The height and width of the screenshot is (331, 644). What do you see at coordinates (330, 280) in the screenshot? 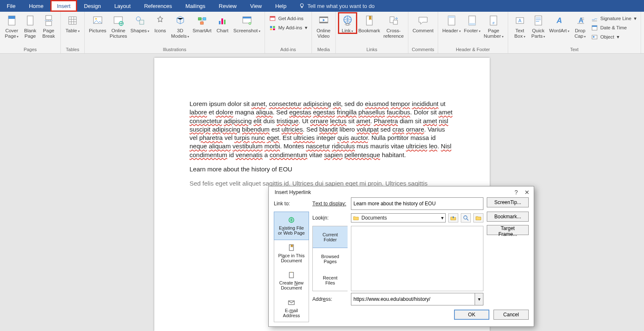
I see `browse-recent-files: Recent Files` at bounding box center [330, 280].